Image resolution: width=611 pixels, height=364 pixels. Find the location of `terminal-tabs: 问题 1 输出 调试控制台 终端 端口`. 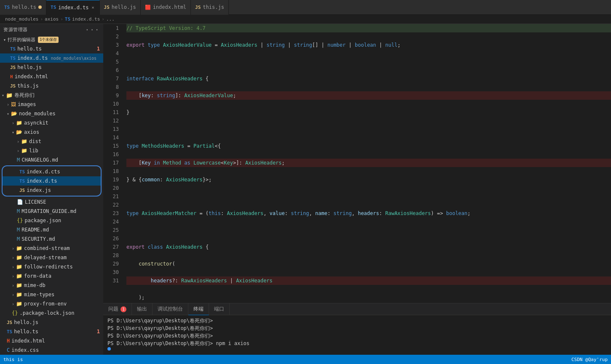

terminal-tabs: 问题 1 输出 调试控制台 终端 端口 is located at coordinates (357, 309).